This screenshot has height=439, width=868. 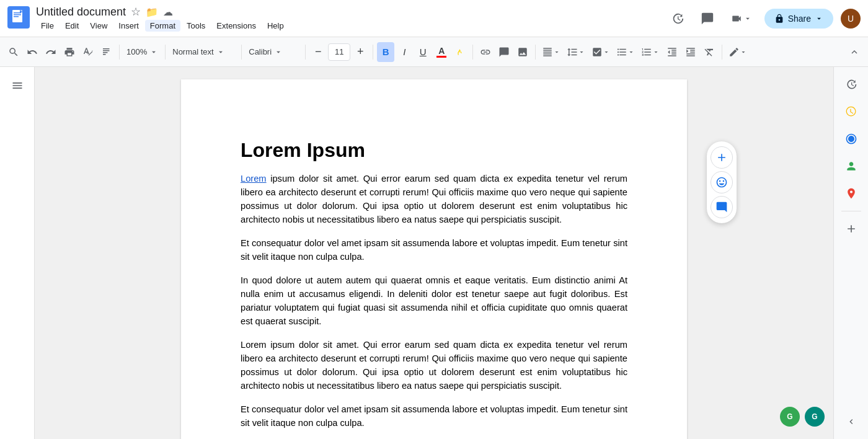 I want to click on title-bar: Untitled document ☆ 📁 ☁ File Edit View I…, so click(x=434, y=19).